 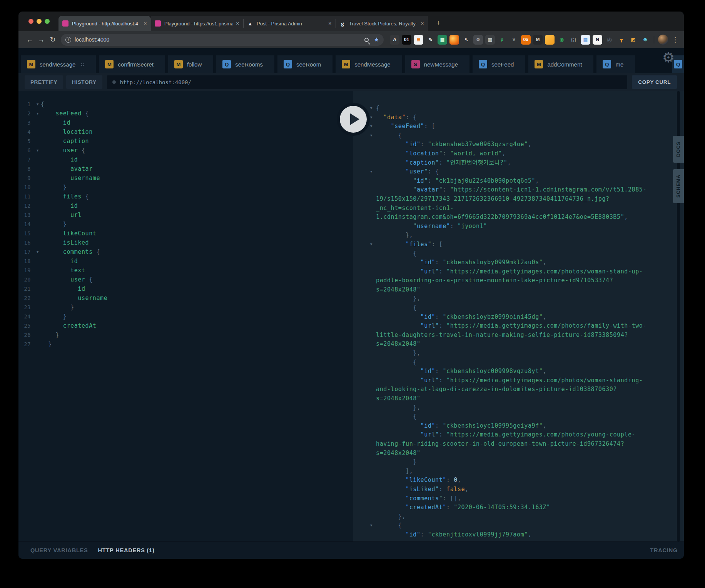 What do you see at coordinates (443, 40) in the screenshot?
I see `css-grid-icon: ▦` at bounding box center [443, 40].